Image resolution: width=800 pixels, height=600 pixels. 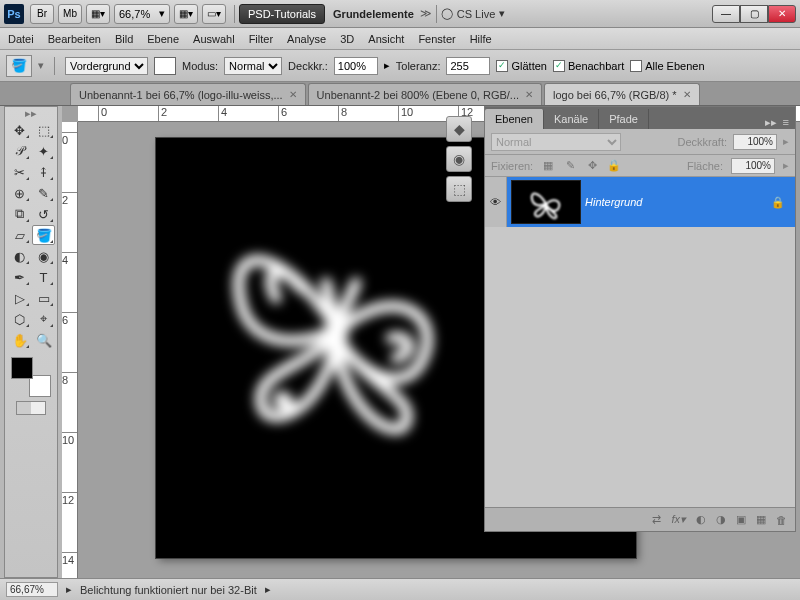 I want to click on 3d-tool: ⬡, so click(x=20, y=319).